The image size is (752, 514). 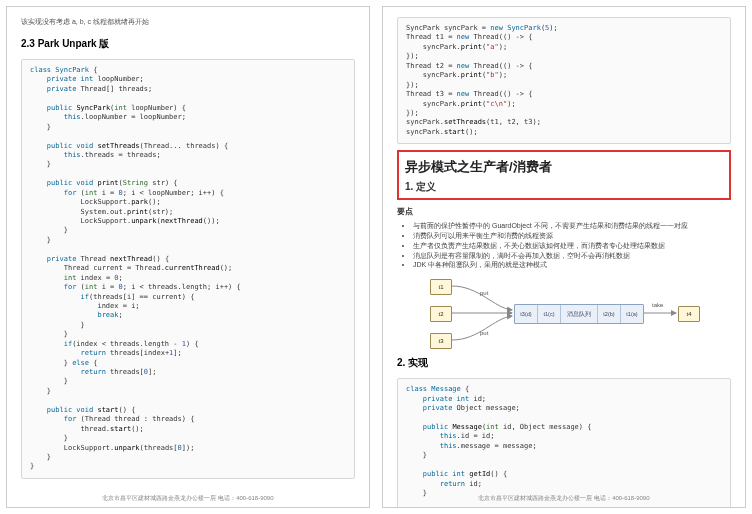 I want to click on note-text: 该实现没有考虑 a, b, c 线程都就绪再开始, so click(x=188, y=22).